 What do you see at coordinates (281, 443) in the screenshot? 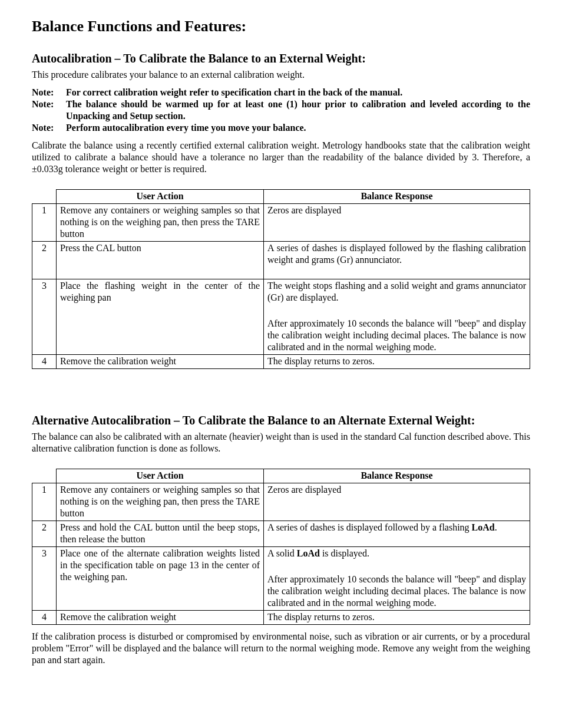
I see `section2-intro: The balance can also be calibrated with …` at bounding box center [281, 443].